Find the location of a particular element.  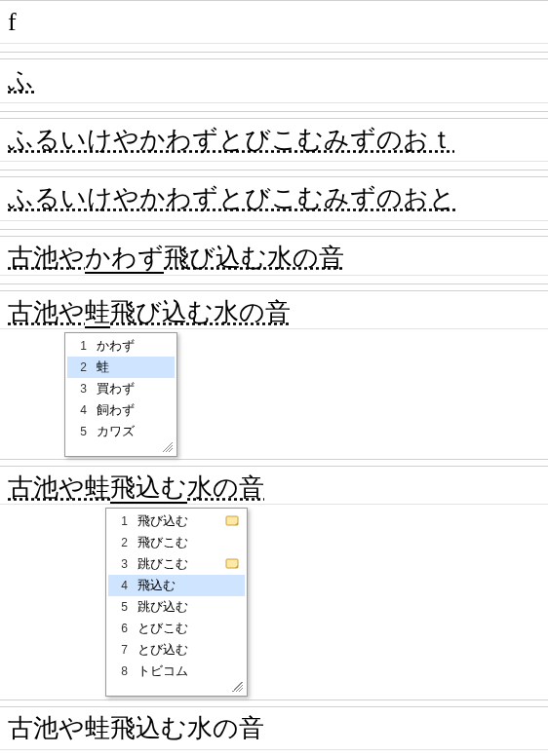

input-row-8: 古池や蛙飛込む水の音 is located at coordinates (274, 731).